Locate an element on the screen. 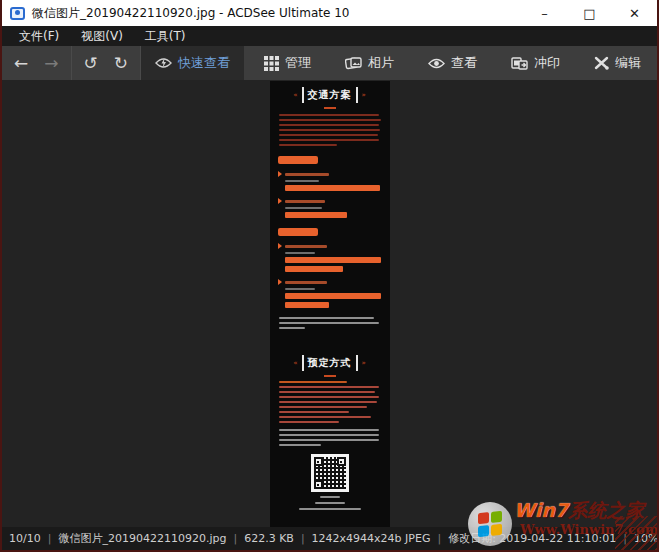 The image size is (659, 552). photos-icon is located at coordinates (354, 63).